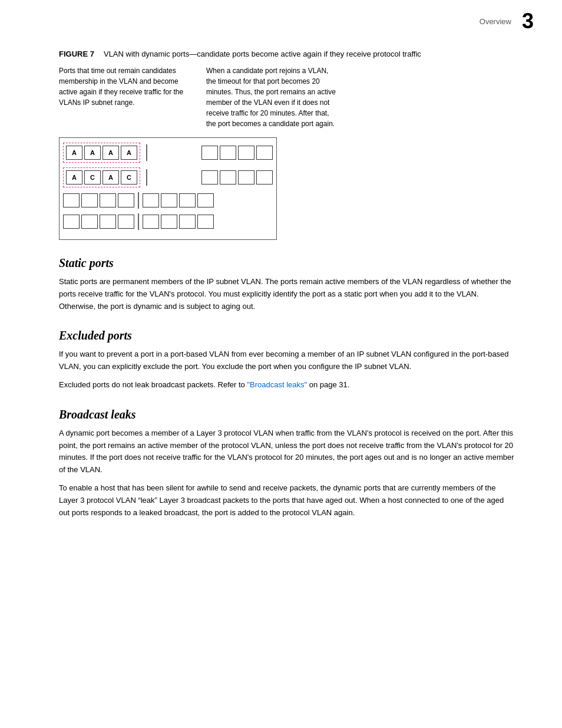 This screenshot has width=562, height=728. I want to click on figure-label: FIGURE 7, so click(77, 54).